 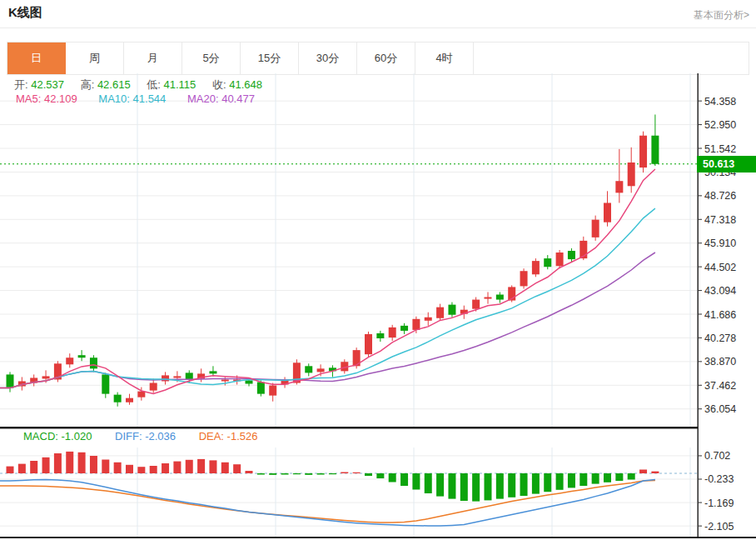 I want to click on y-axis-tick-label: -0.233, so click(x=719, y=479).